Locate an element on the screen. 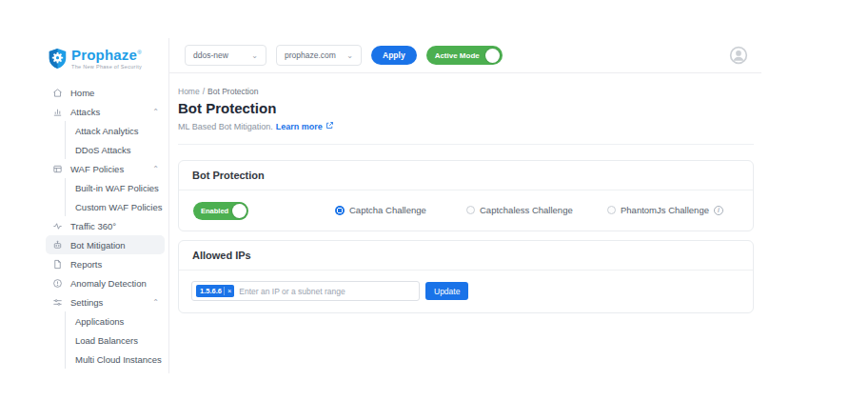 Image resolution: width=868 pixels, height=401 pixels. sidebar-item-anomaly-detection: Anomaly Detection is located at coordinates (105, 283).